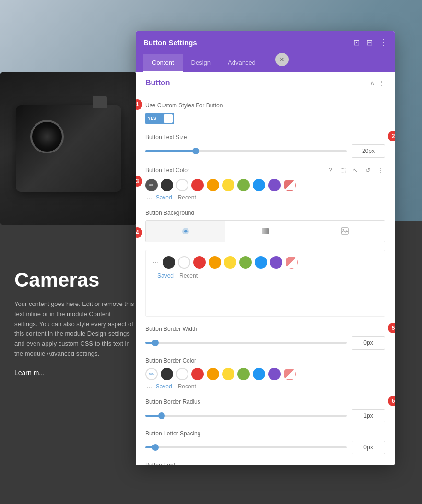 The height and width of the screenshot is (504, 422). I want to click on text-color-swatches: ✏, so click(265, 185).